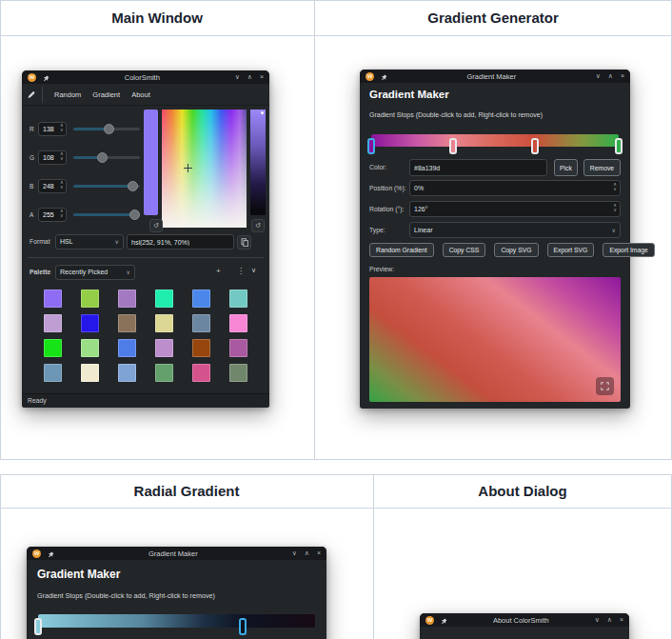  I want to click on color-label: Color:, so click(378, 168).